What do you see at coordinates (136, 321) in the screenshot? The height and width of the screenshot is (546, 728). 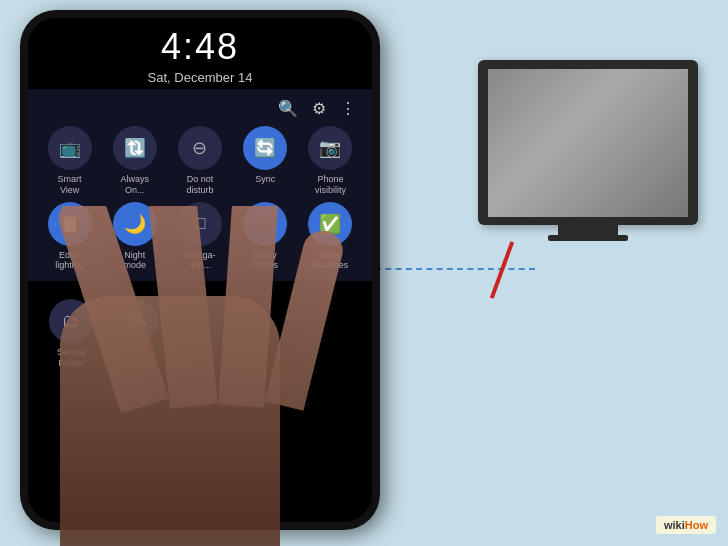 I see `quick-connect-btn: 📡` at bounding box center [136, 321].